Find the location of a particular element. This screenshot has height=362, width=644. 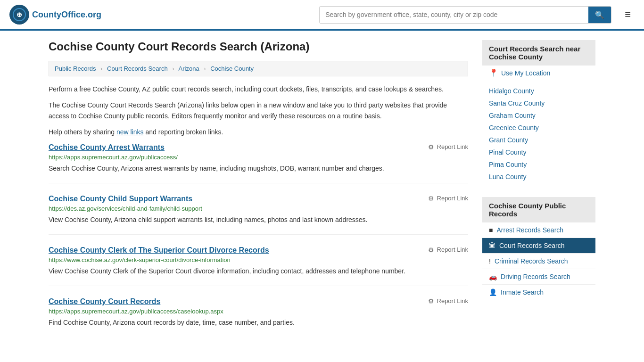

use-location-label: Use My Location is located at coordinates (526, 73).